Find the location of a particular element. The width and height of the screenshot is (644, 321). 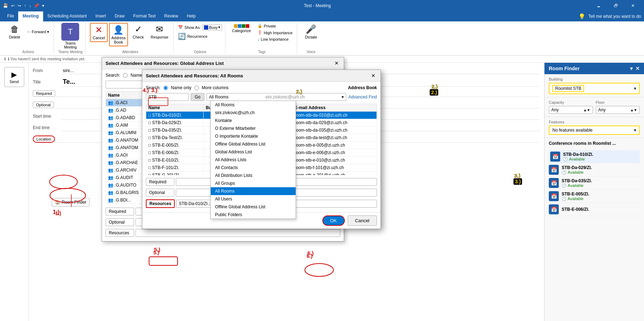

tab-insert: Insert is located at coordinates (101, 16).